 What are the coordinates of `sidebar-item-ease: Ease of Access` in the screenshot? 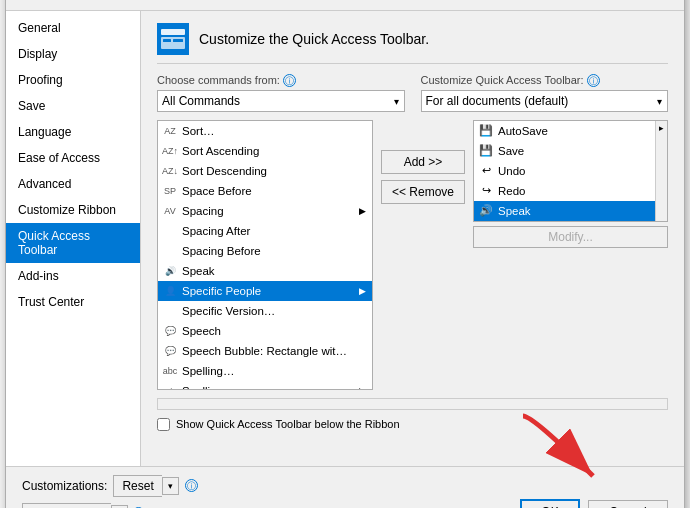 It's located at (73, 158).